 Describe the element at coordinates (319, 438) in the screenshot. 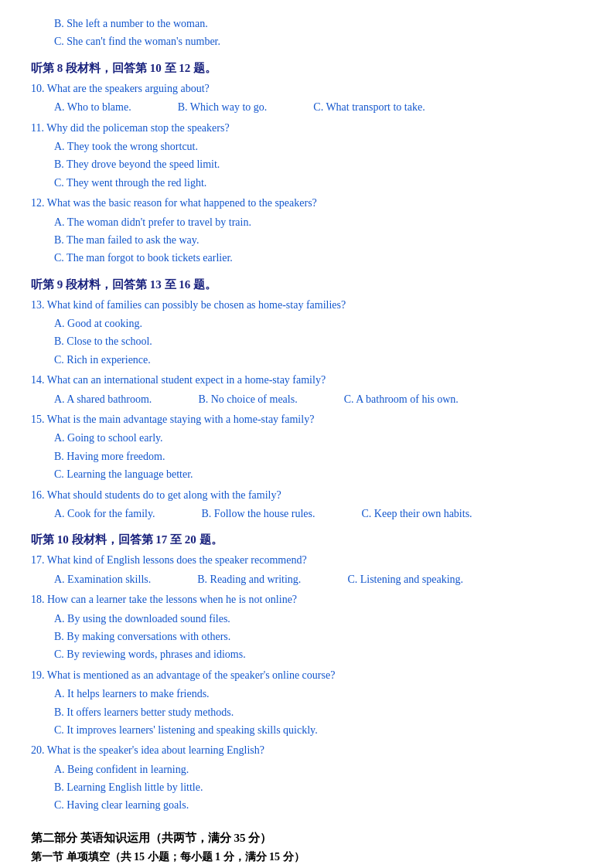

I see `q15-a: A. Going to school early.` at that location.